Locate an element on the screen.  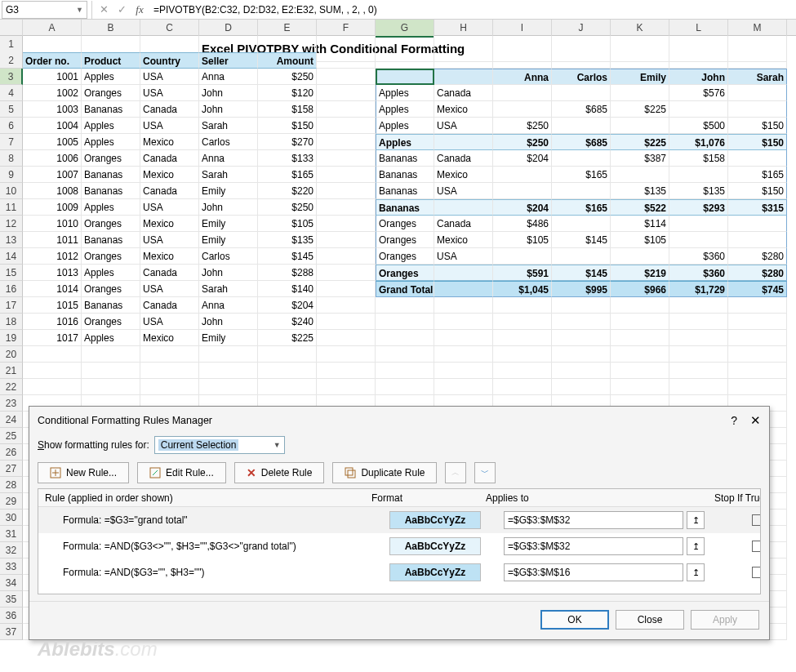
cell: $486 is located at coordinates (523, 224).